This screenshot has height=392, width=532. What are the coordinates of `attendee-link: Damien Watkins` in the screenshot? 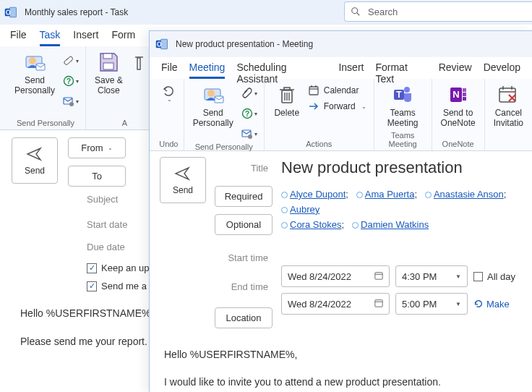 It's located at (395, 224).